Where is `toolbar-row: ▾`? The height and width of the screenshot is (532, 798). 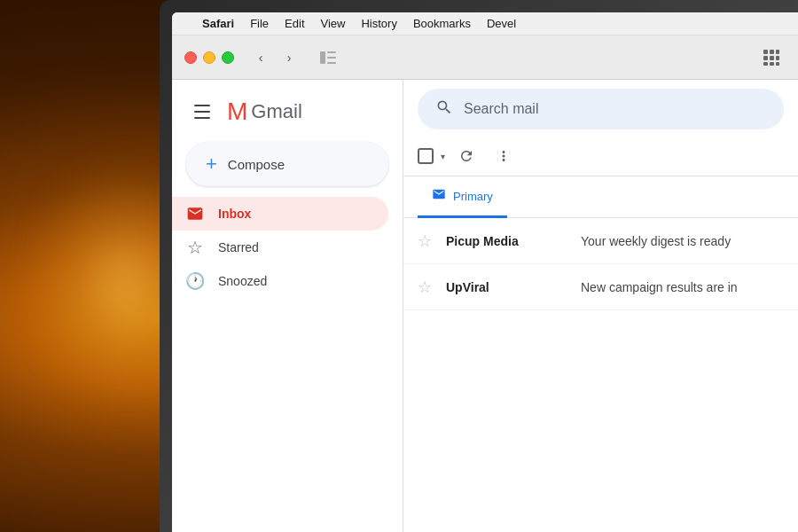 toolbar-row: ▾ is located at coordinates (601, 156).